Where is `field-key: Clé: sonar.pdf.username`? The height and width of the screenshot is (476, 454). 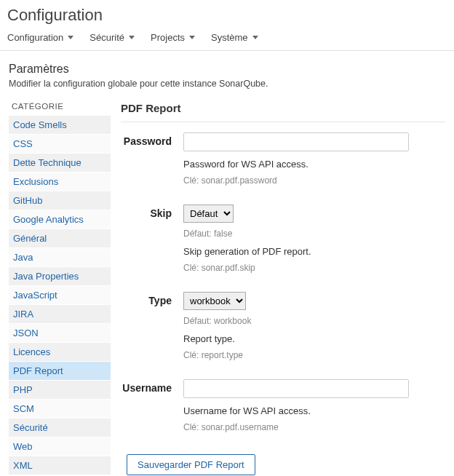
field-key: Clé: sonar.pdf.username is located at coordinates (314, 427).